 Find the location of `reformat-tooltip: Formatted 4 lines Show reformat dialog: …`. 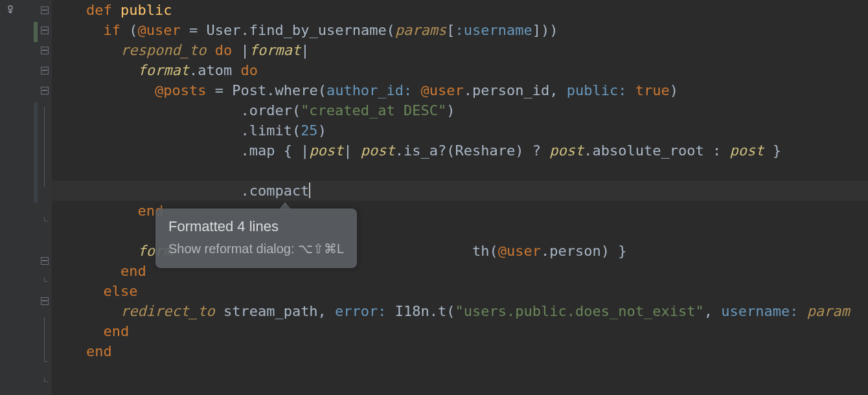

reformat-tooltip: Formatted 4 lines Show reformat dialog: … is located at coordinates (257, 238).